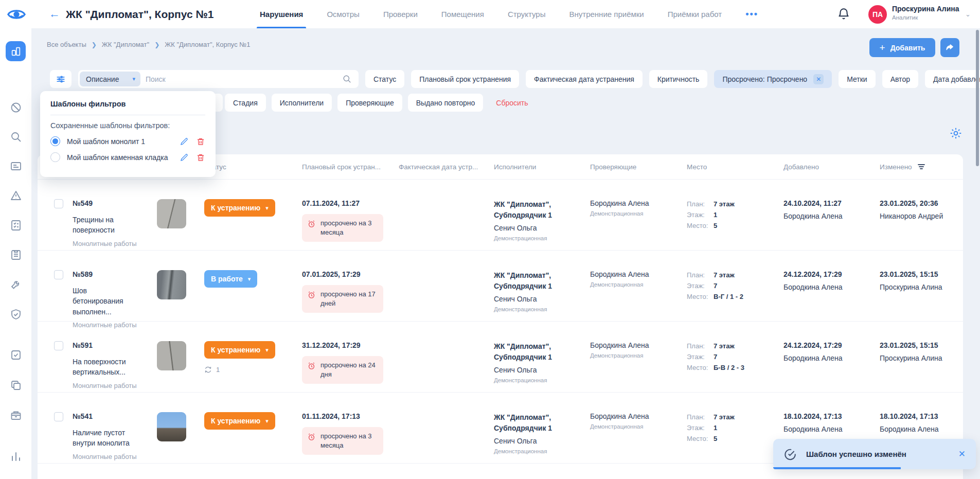 The height and width of the screenshot is (479, 980). Describe the element at coordinates (400, 14) in the screenshot. I see `tab-checks: Проверки` at that location.